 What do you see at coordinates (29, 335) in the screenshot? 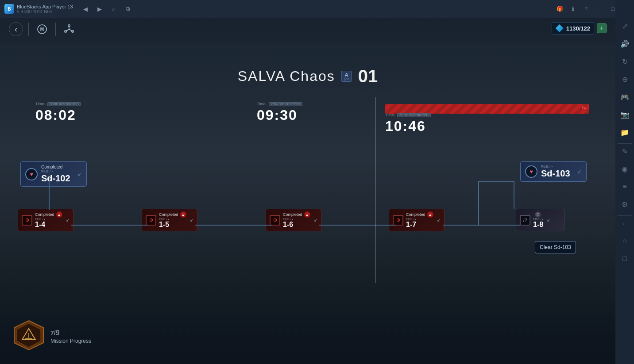
I see `progress-badge-container` at bounding box center [29, 335].